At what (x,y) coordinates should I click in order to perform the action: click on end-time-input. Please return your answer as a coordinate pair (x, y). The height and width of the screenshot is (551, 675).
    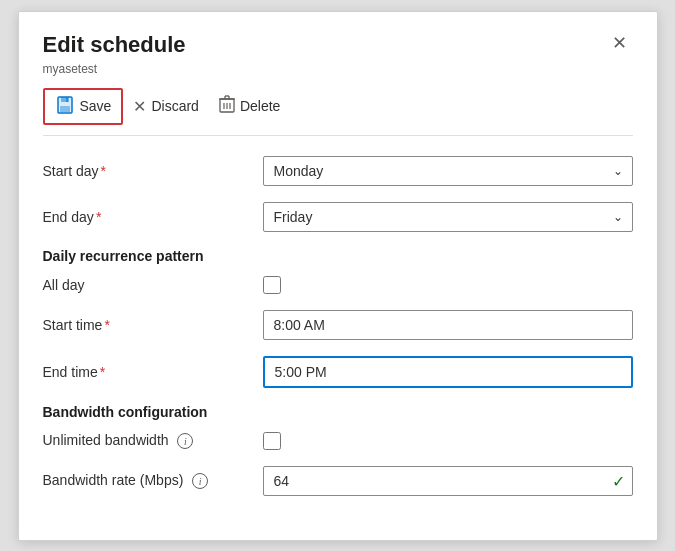
    Looking at the image, I should click on (448, 372).